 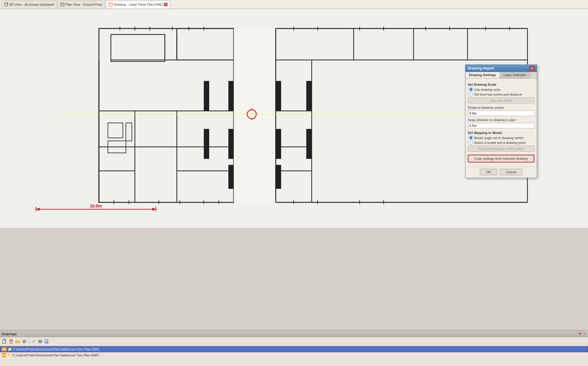 I want to click on tab-drawing-close: ✕, so click(x=166, y=4).